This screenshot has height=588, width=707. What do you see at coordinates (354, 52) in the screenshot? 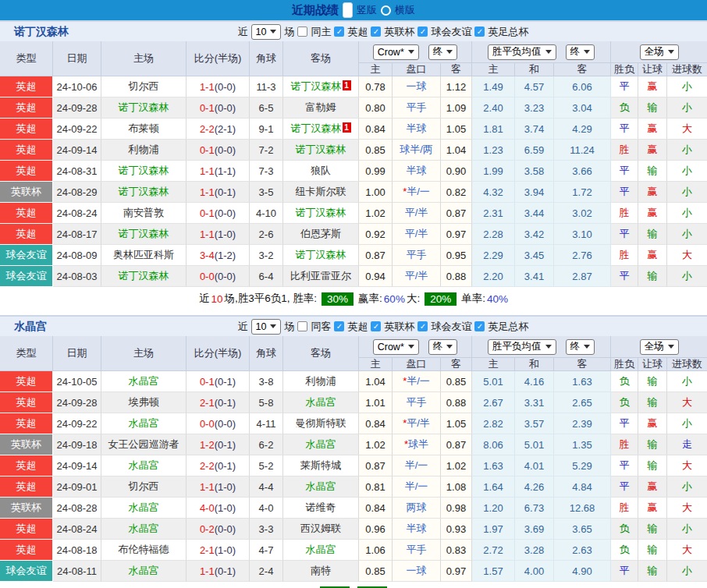
I see `header-row-groups: 类型日期主场比分(半场)角球客场Crow*终胜平负均值终全场` at bounding box center [354, 52].